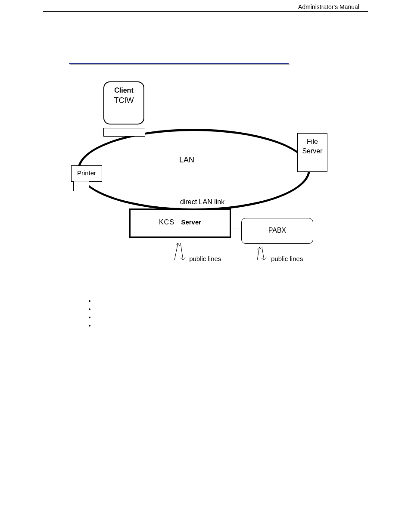  Describe the element at coordinates (124, 132) in the screenshot. I see `client-keyboard-icon` at that location.